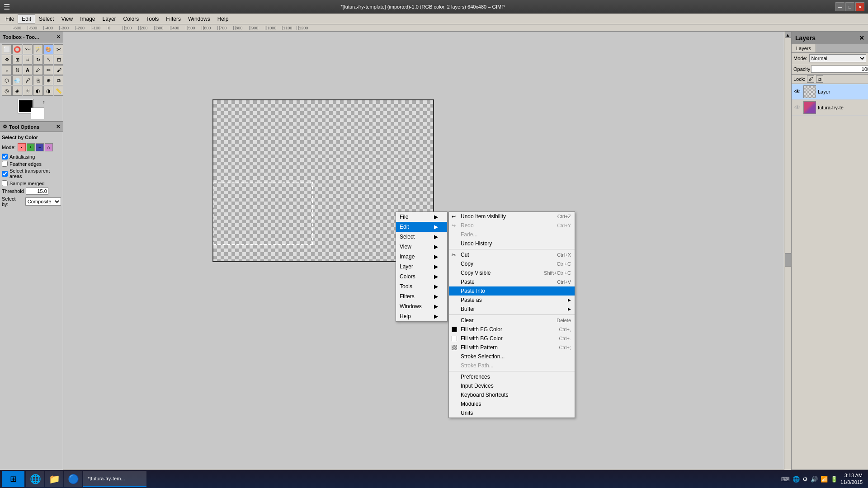 The height and width of the screenshot is (488, 868). Describe the element at coordinates (421, 237) in the screenshot. I see `ctx-select: Select▶` at that location.